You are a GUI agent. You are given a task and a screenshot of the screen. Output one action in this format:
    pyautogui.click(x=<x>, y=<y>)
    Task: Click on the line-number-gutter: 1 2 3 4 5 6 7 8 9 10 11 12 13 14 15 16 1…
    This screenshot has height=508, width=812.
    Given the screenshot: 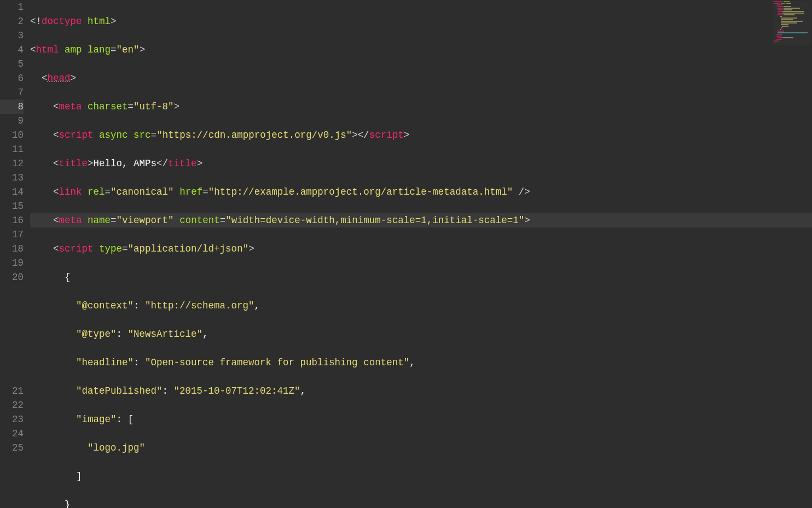 What is the action you would take?
    pyautogui.click(x=15, y=254)
    